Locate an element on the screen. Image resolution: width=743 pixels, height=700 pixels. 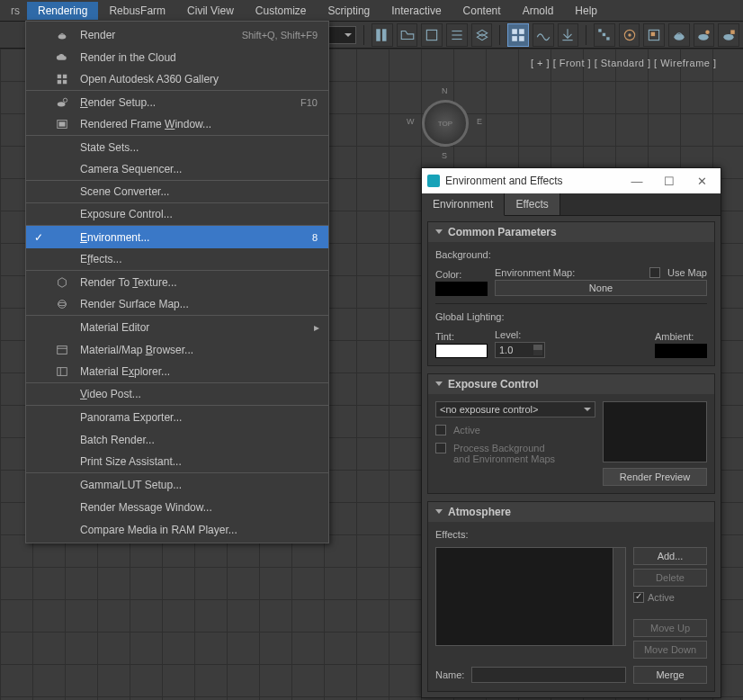
menu-item: Gamma/LUT Setup... is located at coordinates (177, 484).